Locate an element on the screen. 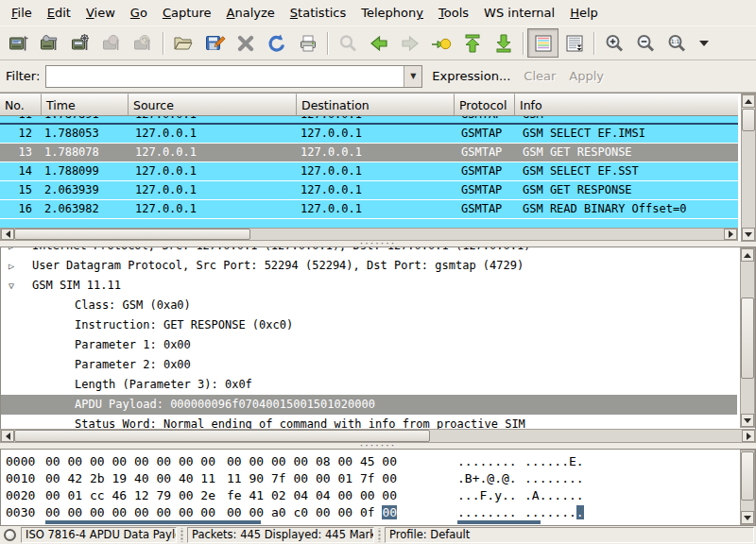 The image size is (756, 544). packet-row-selected: 131.788078127.0.0.1127.0.0.1GSMTAPGSM GE… is located at coordinates (369, 153).